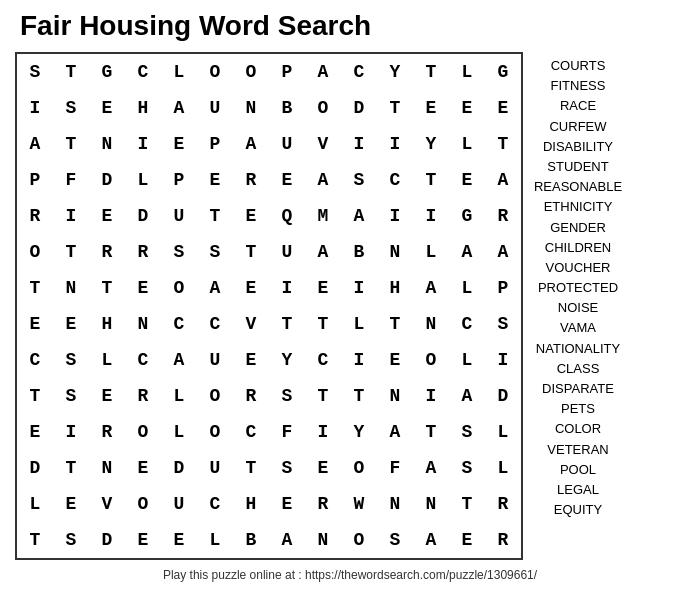 The width and height of the screenshot is (700, 614). I want to click on cell-6-10: H, so click(395, 288).